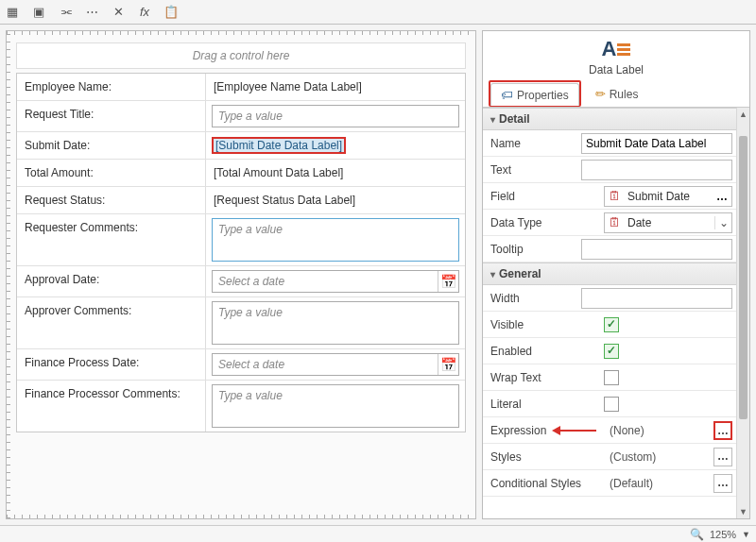 The width and height of the screenshot is (756, 542). What do you see at coordinates (617, 93) in the screenshot?
I see `tab-rules: ✏ Rules` at bounding box center [617, 93].